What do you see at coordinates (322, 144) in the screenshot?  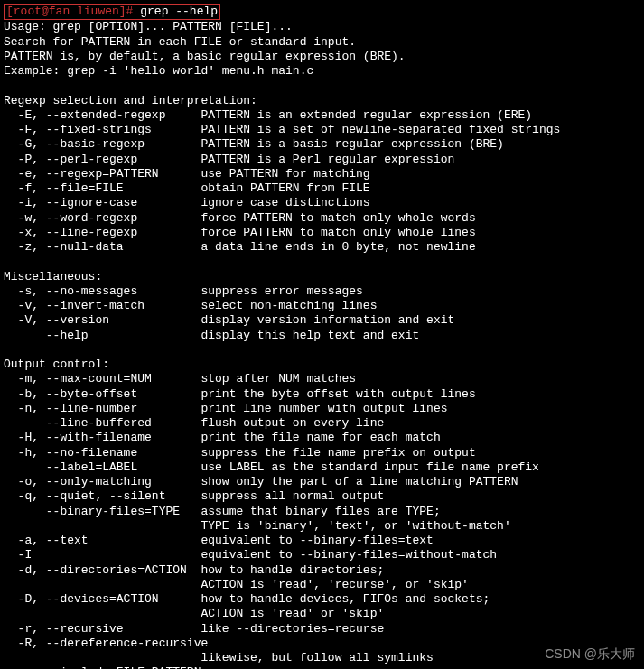 I see `option-line-0-2: -G, --basic-regexp PATTERN is a basic re…` at bounding box center [322, 144].